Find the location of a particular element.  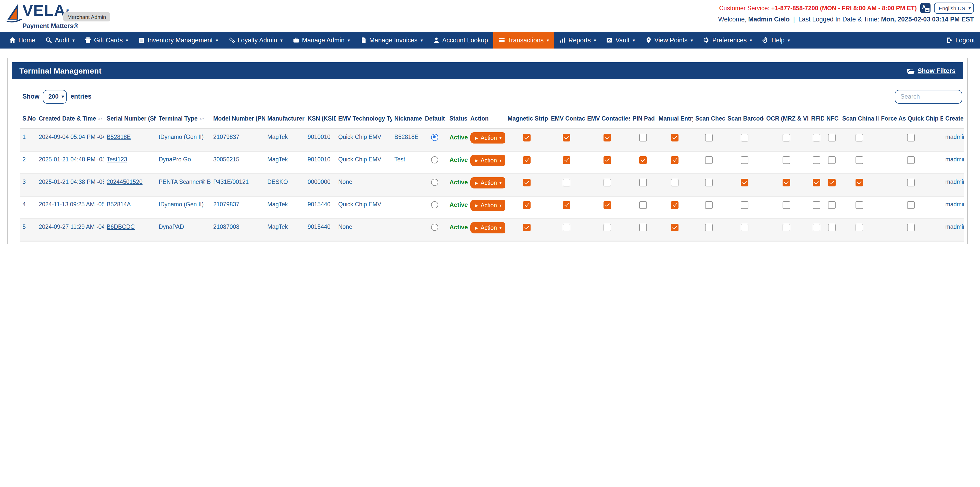

column-header-nickname: Nickname▲▼ is located at coordinates (407, 122).